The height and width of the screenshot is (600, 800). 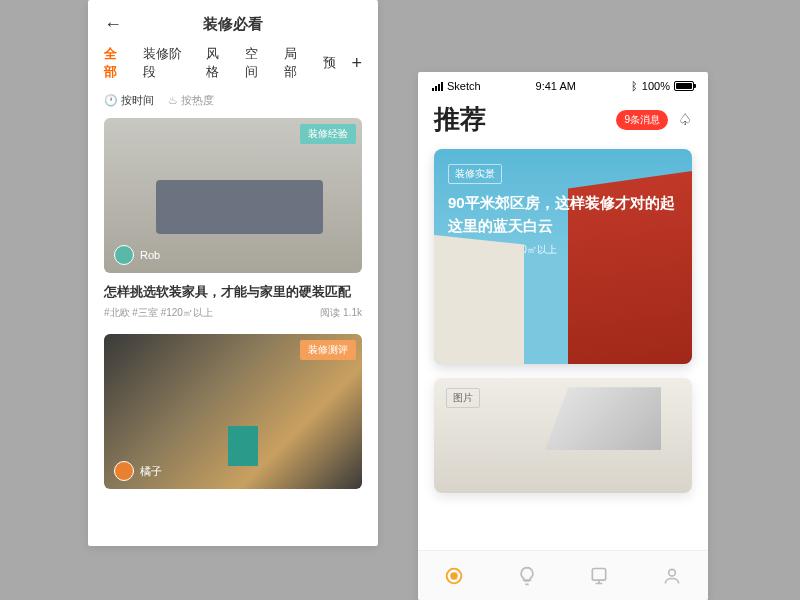 I want to click on card-tag: 图片, so click(x=463, y=398).